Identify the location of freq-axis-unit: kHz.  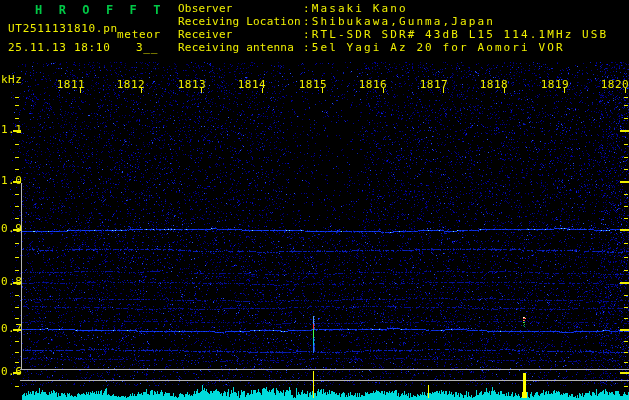
(12, 80).